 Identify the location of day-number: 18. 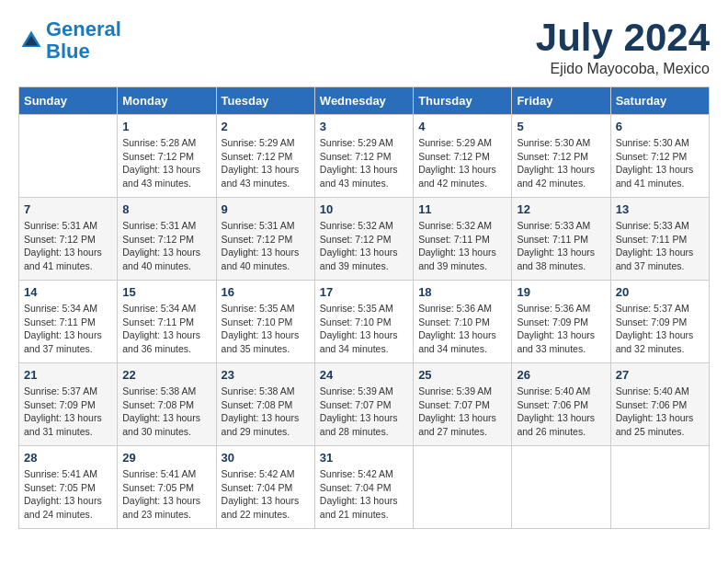
(462, 293).